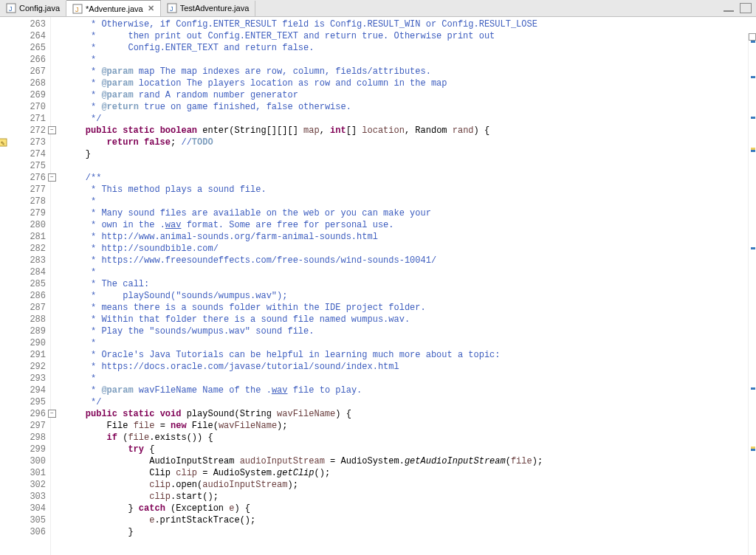 The image size is (756, 555). Describe the element at coordinates (28, 331) in the screenshot. I see `line-number: 289` at that location.